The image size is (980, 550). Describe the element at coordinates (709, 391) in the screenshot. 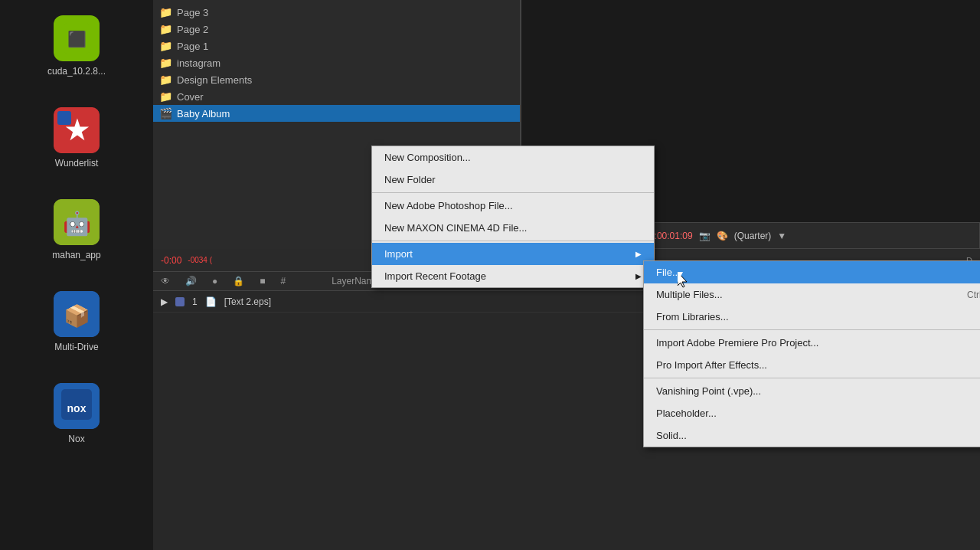

I see `menu-vanishing-point-label: Vanishing Point (.vpe)...` at that location.